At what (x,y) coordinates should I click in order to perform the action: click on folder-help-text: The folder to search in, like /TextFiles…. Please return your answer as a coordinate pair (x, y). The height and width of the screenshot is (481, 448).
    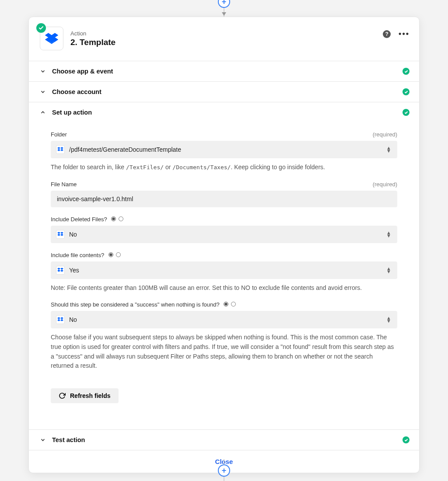
    Looking at the image, I should click on (224, 167).